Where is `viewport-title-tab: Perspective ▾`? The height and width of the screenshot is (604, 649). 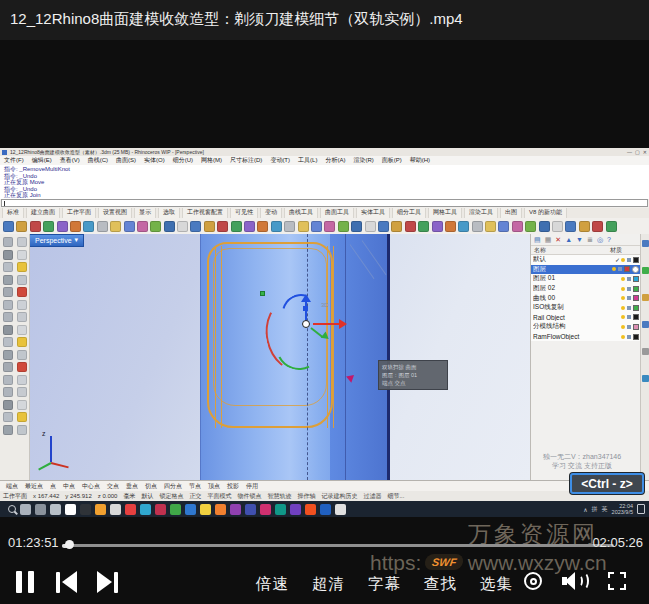 viewport-title-tab: Perspective ▾ is located at coordinates (57, 240).